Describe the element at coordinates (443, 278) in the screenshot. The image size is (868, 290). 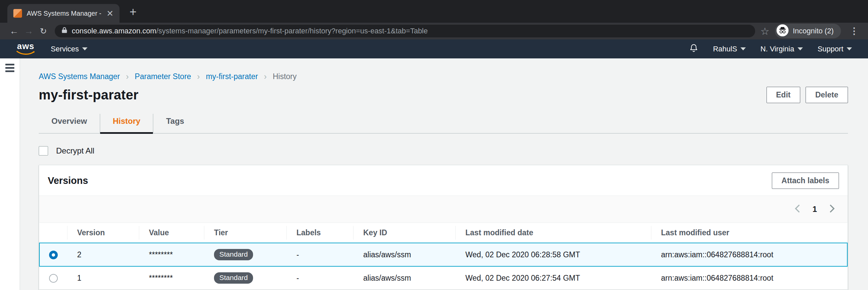
I see `table-row: 1 ******** Standard - alias/aws/ssm Wed,…` at that location.